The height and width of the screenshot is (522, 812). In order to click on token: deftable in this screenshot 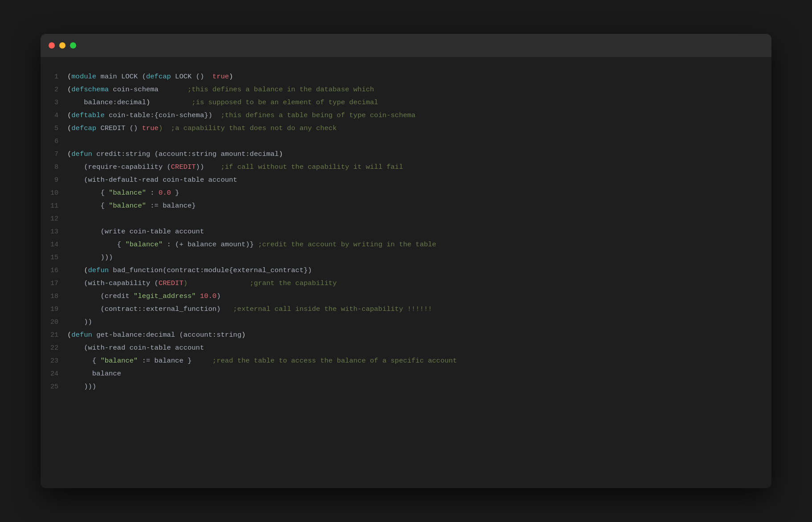, I will do `click(88, 115)`.